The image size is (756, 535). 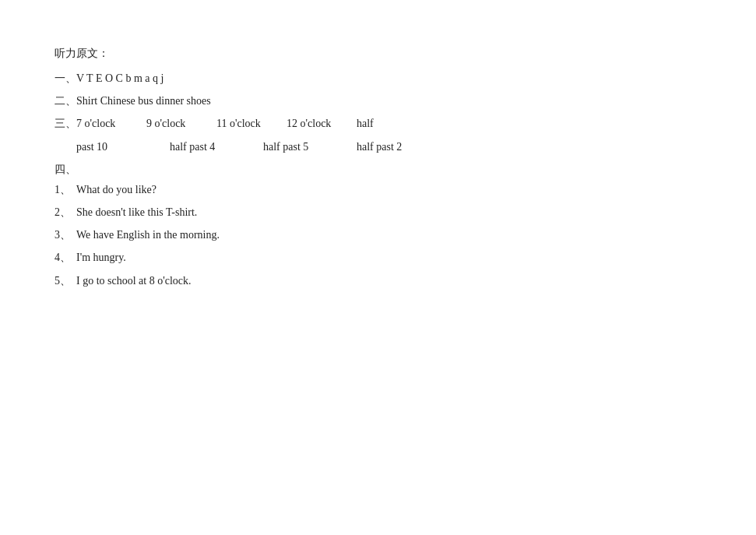 What do you see at coordinates (378, 212) in the screenshot?
I see `list-item: 2、She doesn't like this T-shirt.` at bounding box center [378, 212].